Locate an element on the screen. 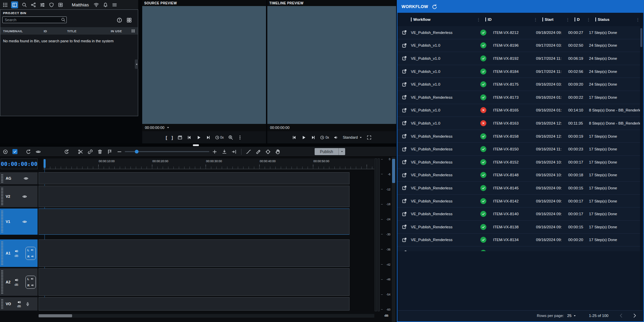 This screenshot has width=644, height=322. table-row: VE_Publish_Renderless ITEM-VX-8145 09/16… is located at coordinates (521, 188).